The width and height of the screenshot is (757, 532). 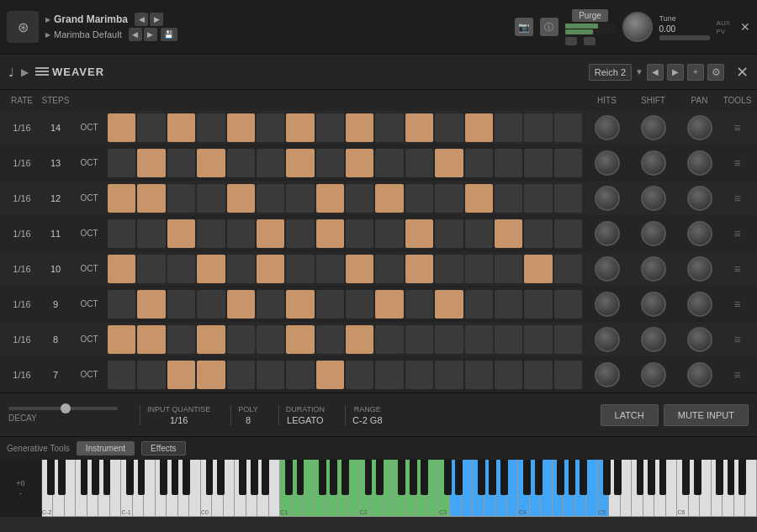 I want to click on tools-menu-4: ≡, so click(x=737, y=269).